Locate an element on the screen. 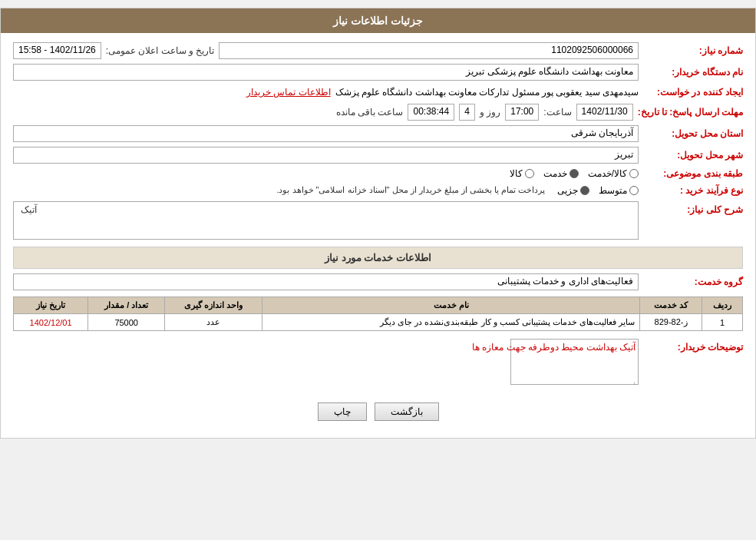 The height and width of the screenshot is (540, 756). purchase-type-label: نوع فرآیند خرید : is located at coordinates (693, 190).